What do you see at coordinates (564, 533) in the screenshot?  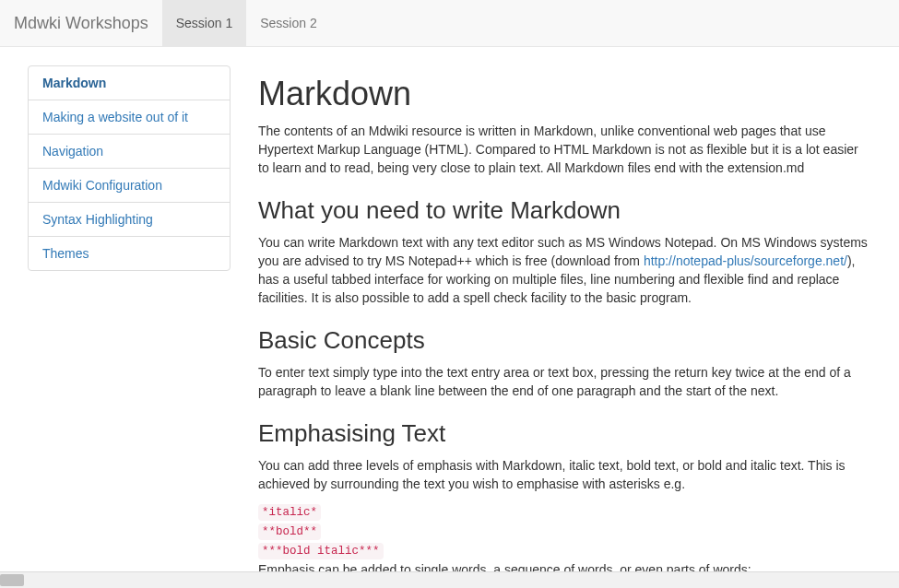 I see `emphasis-code-block: *italic* **bold** ***bold italic***` at bounding box center [564, 533].